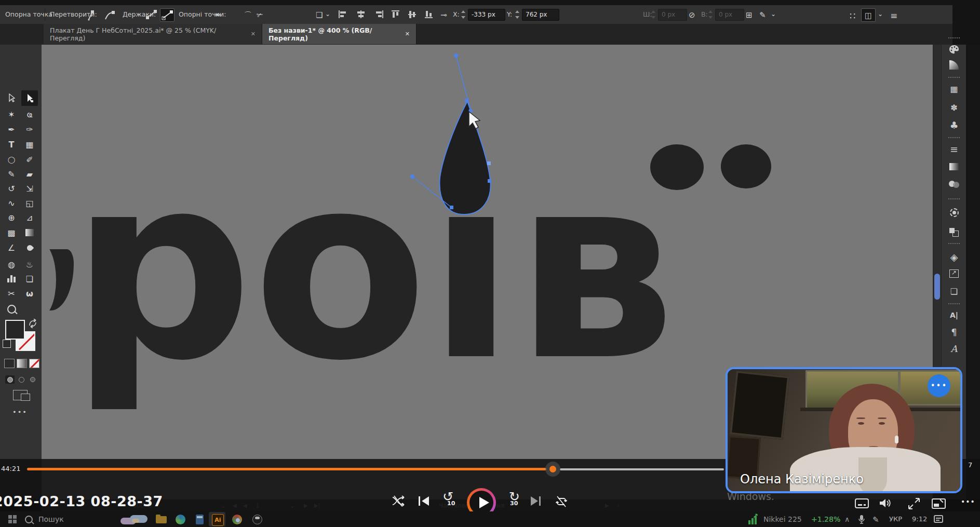 The image size is (980, 527). Describe the element at coordinates (847, 519) in the screenshot. I see `tray-chevron-icon: ∧` at that location.